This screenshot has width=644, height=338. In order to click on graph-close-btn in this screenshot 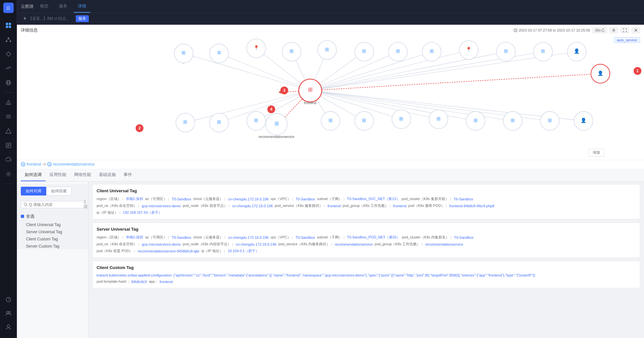, I will do `click(636, 30)`.